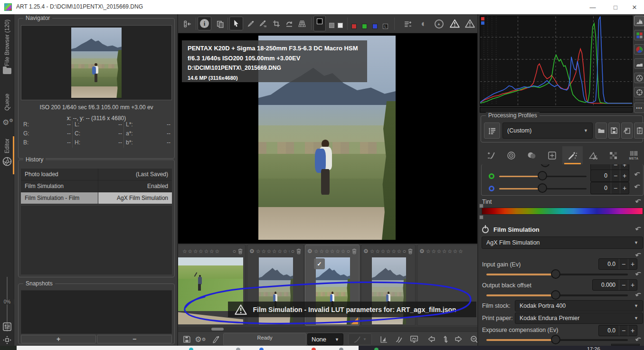 Image resolution: width=644 pixels, height=350 pixels. What do you see at coordinates (639, 131) in the screenshot?
I see `paste-profile-button` at bounding box center [639, 131].